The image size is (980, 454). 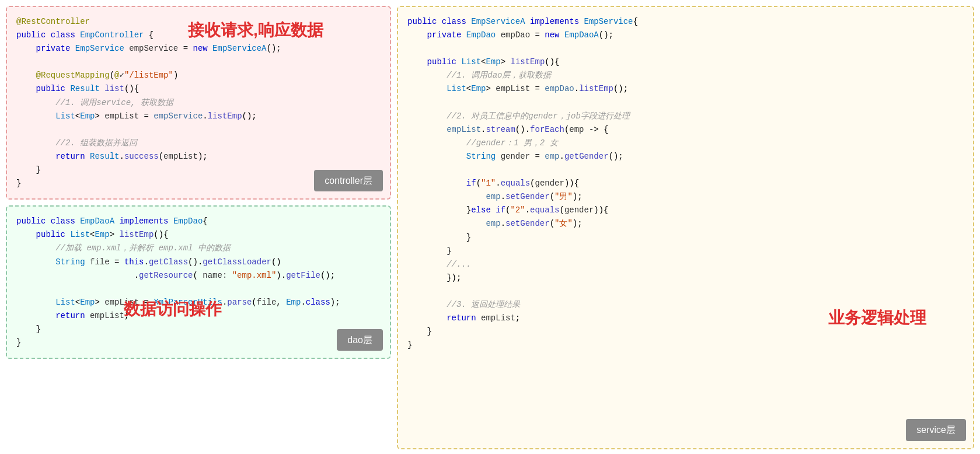 What do you see at coordinates (198, 282) in the screenshot?
I see `dao-code: public class EmpDaoA implements EmpDao{ …` at bounding box center [198, 282].